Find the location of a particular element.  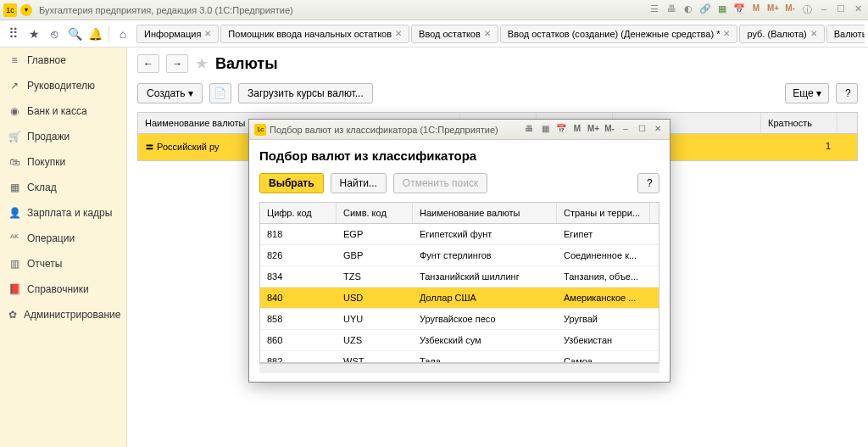

table-row: 858UYUУругвайское песоУругвай is located at coordinates (459, 319).